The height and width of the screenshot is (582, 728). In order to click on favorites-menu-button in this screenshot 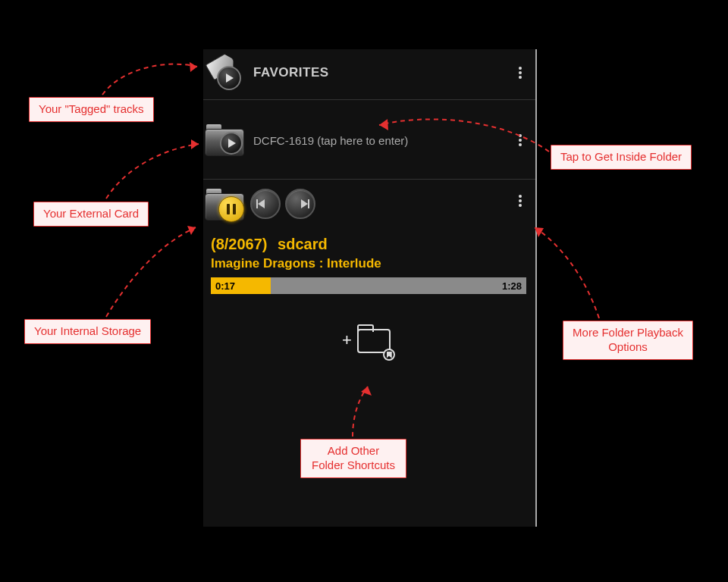, I will do `click(520, 73)`.